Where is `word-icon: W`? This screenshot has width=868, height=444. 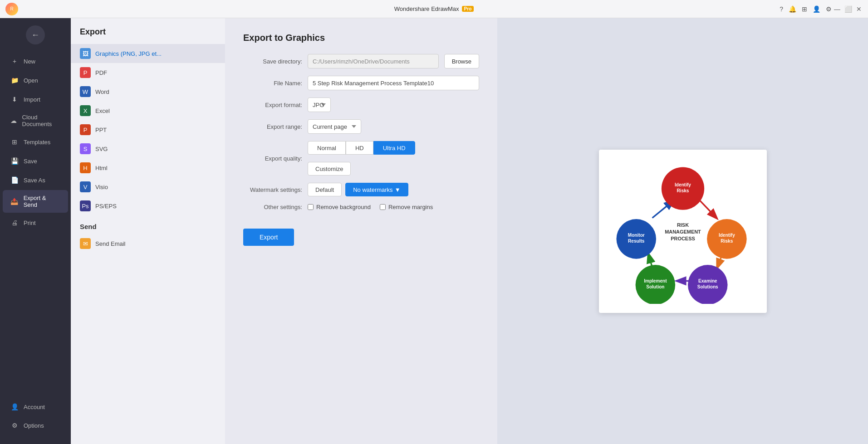
word-icon: W is located at coordinates (85, 92).